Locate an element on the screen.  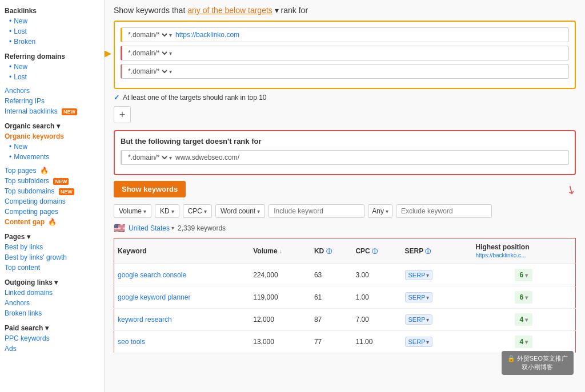
sidebar-item-ads: Ads is located at coordinates (52, 349).